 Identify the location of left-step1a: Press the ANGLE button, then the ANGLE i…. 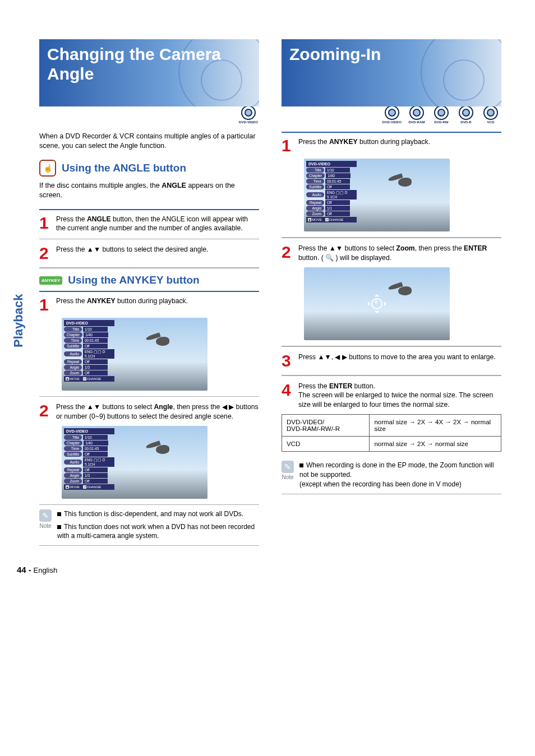
(158, 224).